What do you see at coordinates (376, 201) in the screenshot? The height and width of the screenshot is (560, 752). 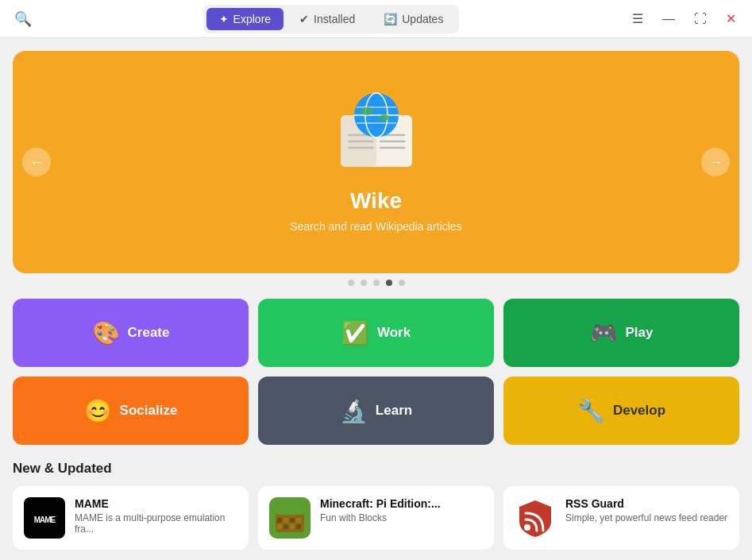 I see `carousel-app-title: Wike` at bounding box center [376, 201].